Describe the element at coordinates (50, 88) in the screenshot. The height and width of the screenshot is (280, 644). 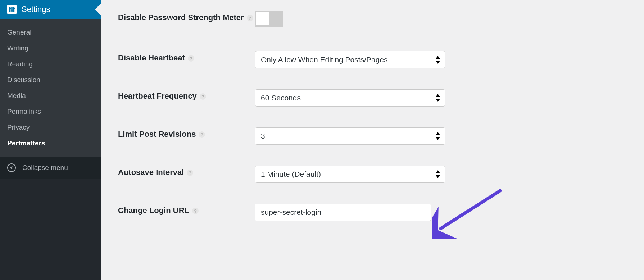
I see `sidebar-menu: General Writing Reading Discussion Media…` at that location.